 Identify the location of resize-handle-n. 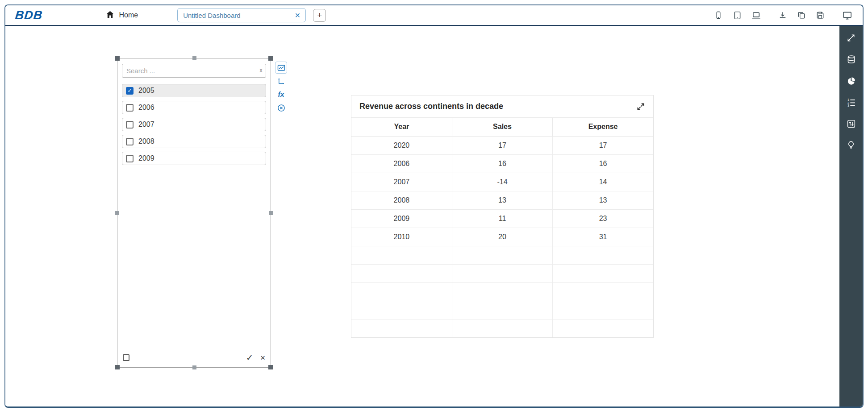
(195, 58).